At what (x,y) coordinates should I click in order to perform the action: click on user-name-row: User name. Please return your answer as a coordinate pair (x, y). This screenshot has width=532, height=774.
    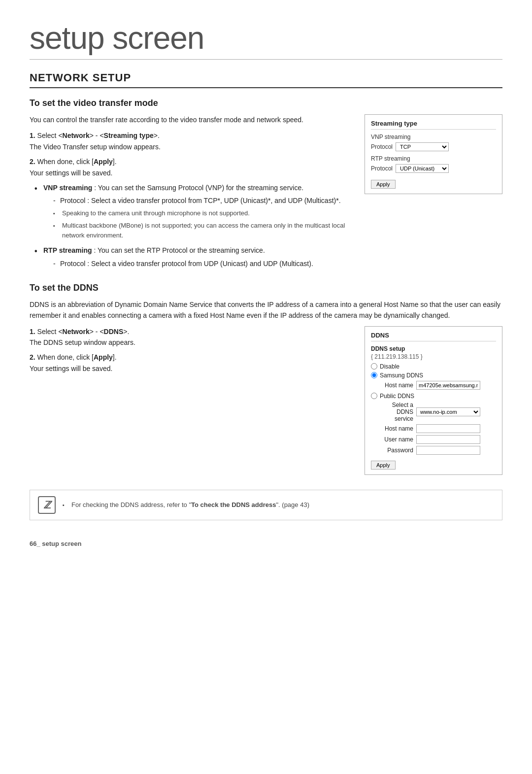
    Looking at the image, I should click on (437, 439).